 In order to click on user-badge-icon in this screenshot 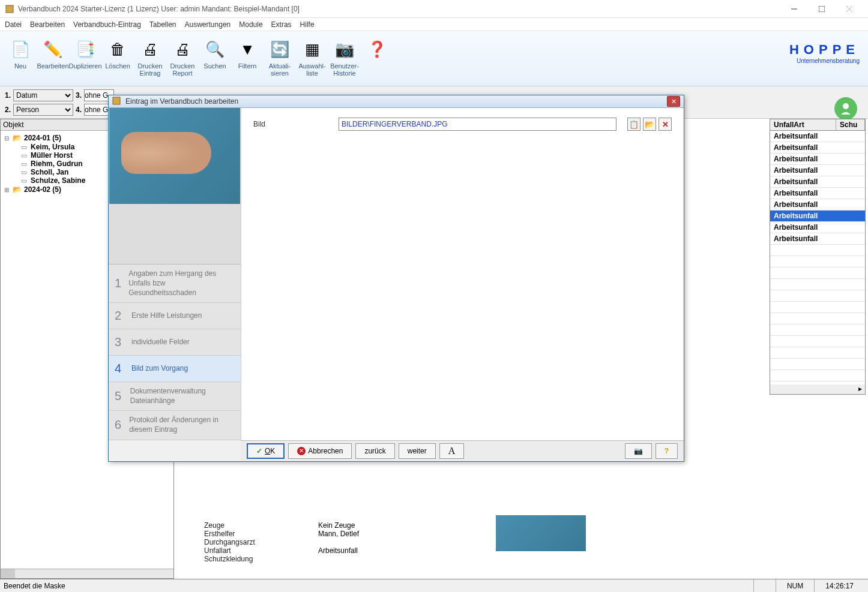, I will do `click(846, 109)`.